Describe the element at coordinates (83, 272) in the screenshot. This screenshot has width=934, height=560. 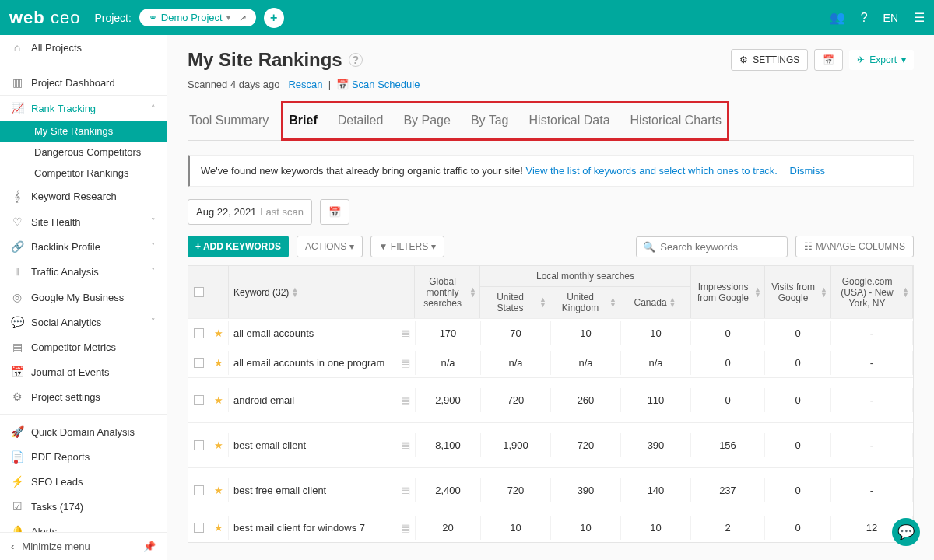
I see `sidebar-item-traffic-analysis: ⫴Traffic Analysis˅` at that location.